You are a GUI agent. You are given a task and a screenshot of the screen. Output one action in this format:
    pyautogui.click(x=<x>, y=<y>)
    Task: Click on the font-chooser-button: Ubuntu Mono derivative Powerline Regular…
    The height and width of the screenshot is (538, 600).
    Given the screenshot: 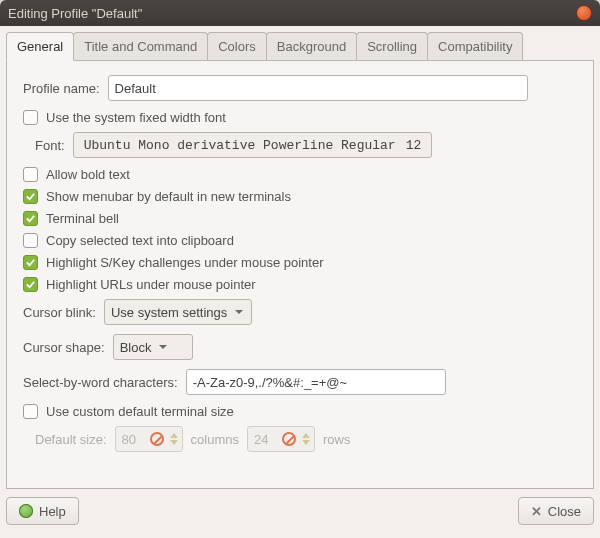 What is the action you would take?
    pyautogui.click(x=253, y=145)
    